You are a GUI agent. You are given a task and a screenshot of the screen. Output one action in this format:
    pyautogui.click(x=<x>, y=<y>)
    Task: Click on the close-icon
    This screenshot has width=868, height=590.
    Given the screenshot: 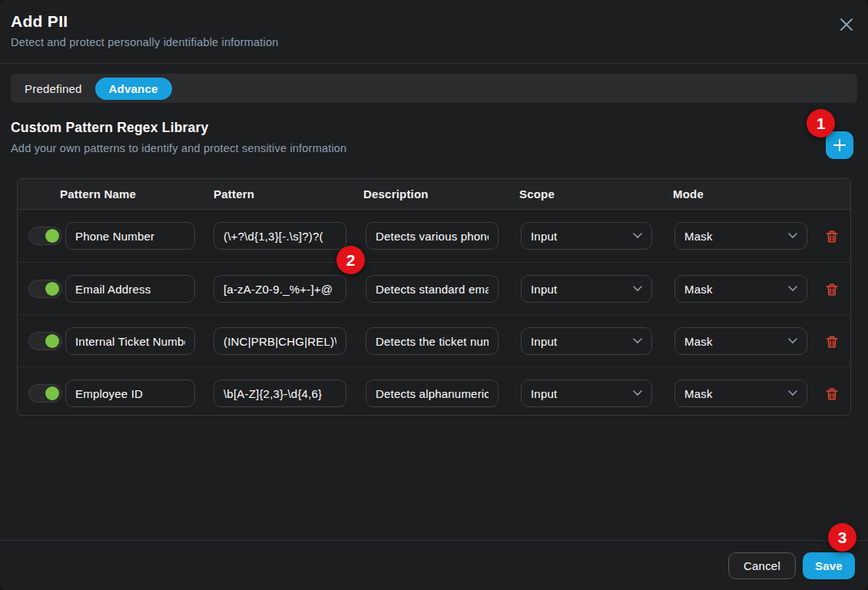 What is the action you would take?
    pyautogui.click(x=846, y=25)
    